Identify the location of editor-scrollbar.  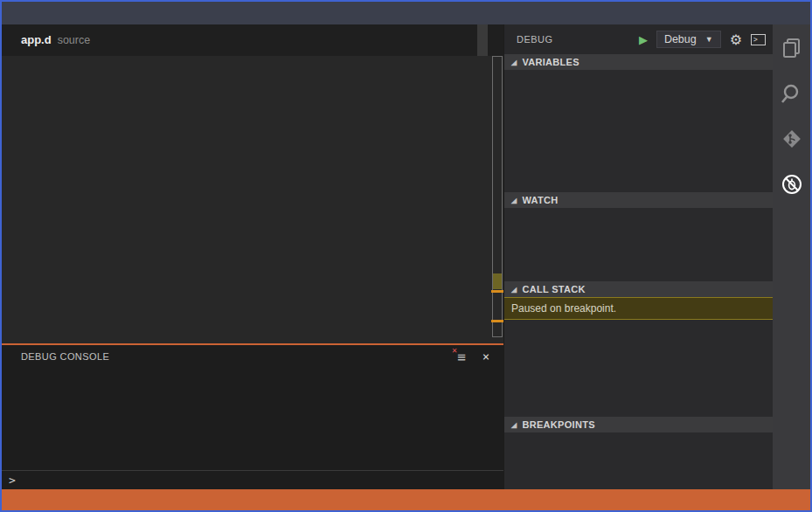
(497, 199).